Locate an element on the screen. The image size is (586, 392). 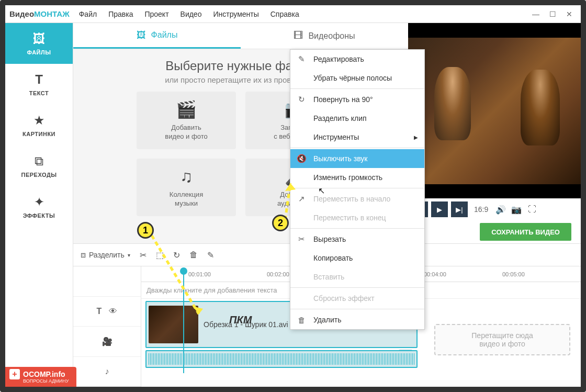
mute-icon: 🔇 is located at coordinates (301, 159).